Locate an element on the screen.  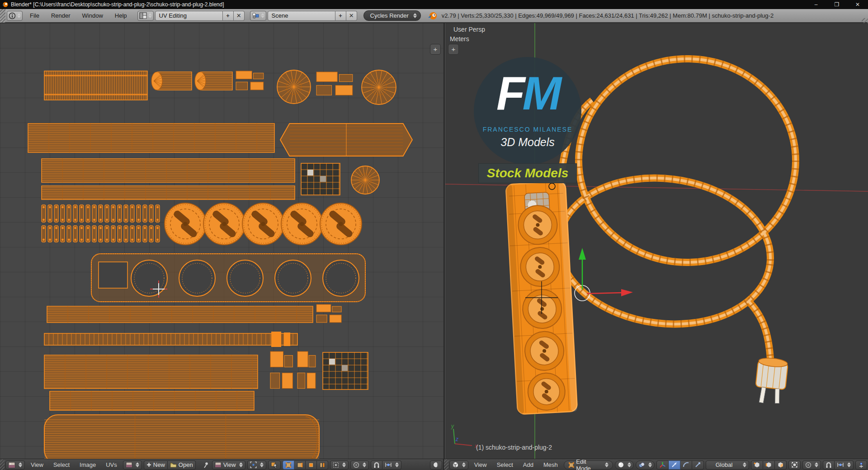
manipulator-translate-button is located at coordinates (675, 465).